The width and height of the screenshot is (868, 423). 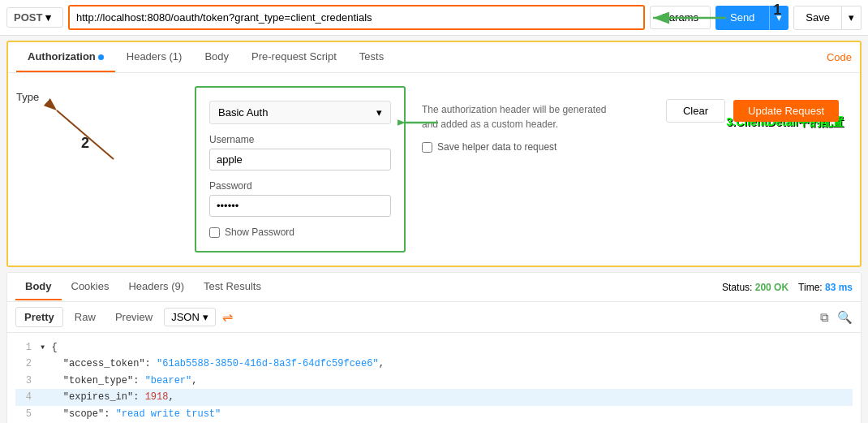 I want to click on tab-headers-response: Headers (9), so click(x=156, y=287).